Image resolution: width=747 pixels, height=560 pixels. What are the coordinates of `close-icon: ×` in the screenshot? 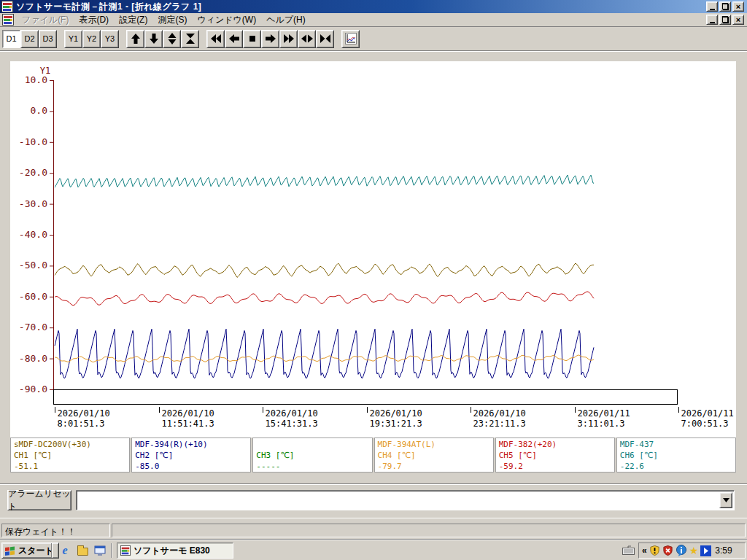 It's located at (738, 7).